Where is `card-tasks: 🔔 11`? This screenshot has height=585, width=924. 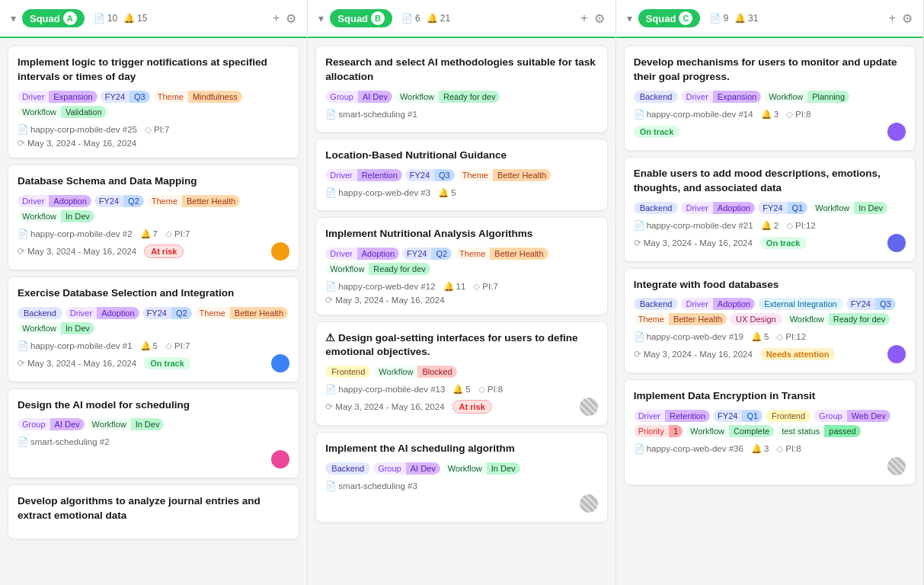 card-tasks: 🔔 11 is located at coordinates (455, 286).